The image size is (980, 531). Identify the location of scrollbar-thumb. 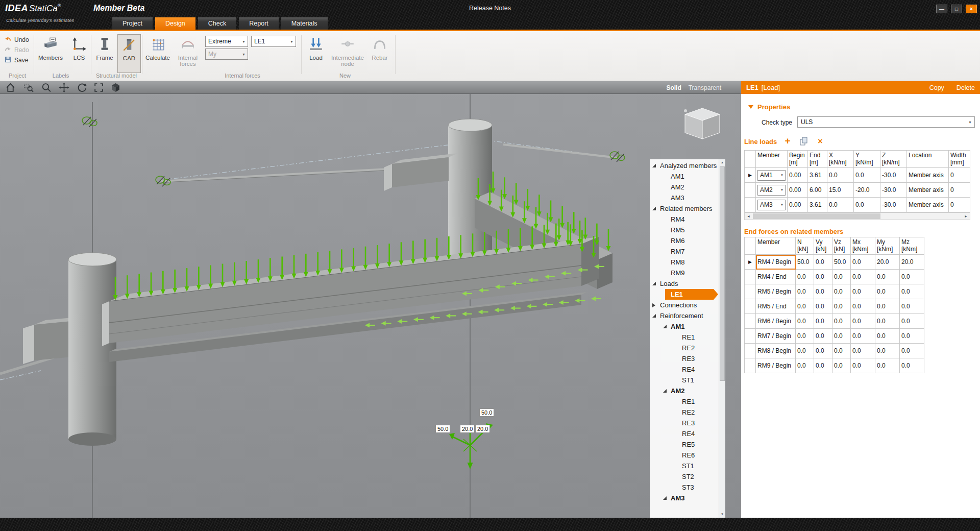
(817, 216).